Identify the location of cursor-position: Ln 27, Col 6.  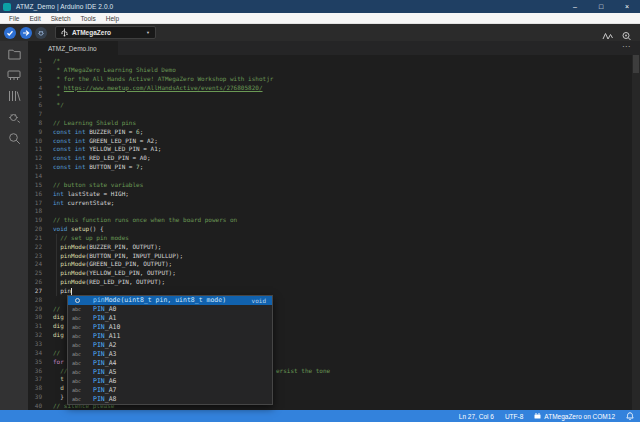
(476, 416).